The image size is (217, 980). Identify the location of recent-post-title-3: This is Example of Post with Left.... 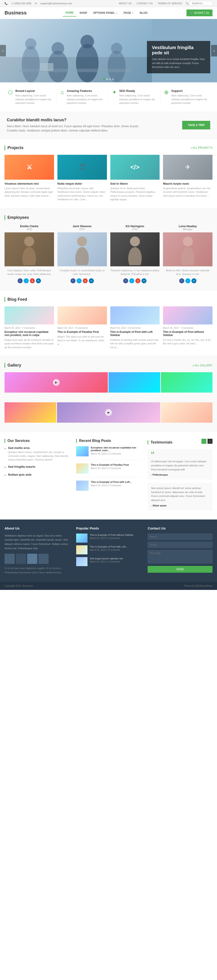
(111, 482).